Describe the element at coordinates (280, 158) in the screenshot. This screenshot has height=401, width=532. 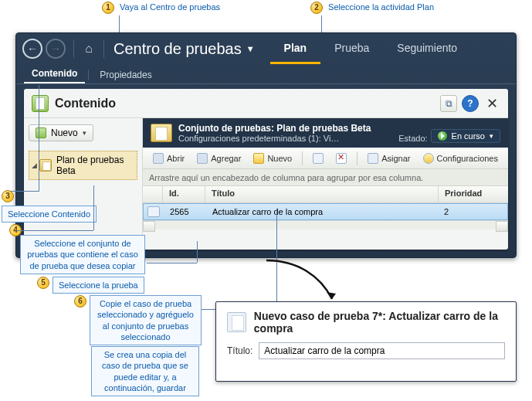
I see `new-label: Nuevo` at that location.